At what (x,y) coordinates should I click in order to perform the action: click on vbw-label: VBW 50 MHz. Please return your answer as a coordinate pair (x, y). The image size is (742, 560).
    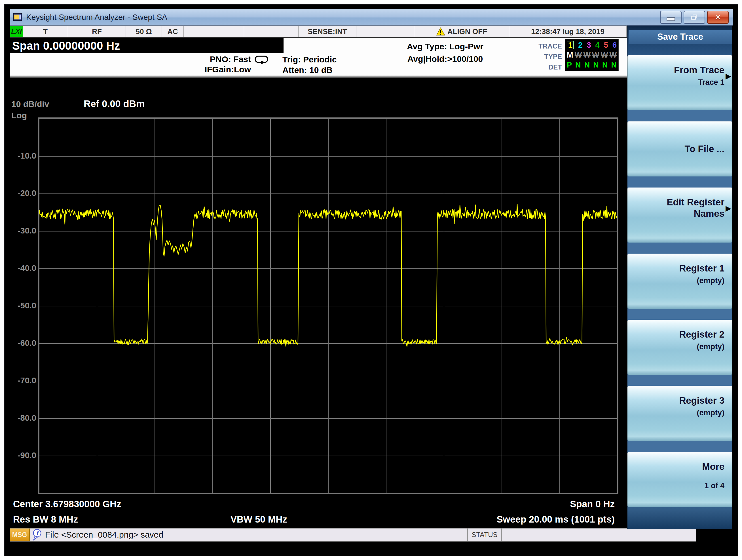
    Looking at the image, I should click on (259, 519).